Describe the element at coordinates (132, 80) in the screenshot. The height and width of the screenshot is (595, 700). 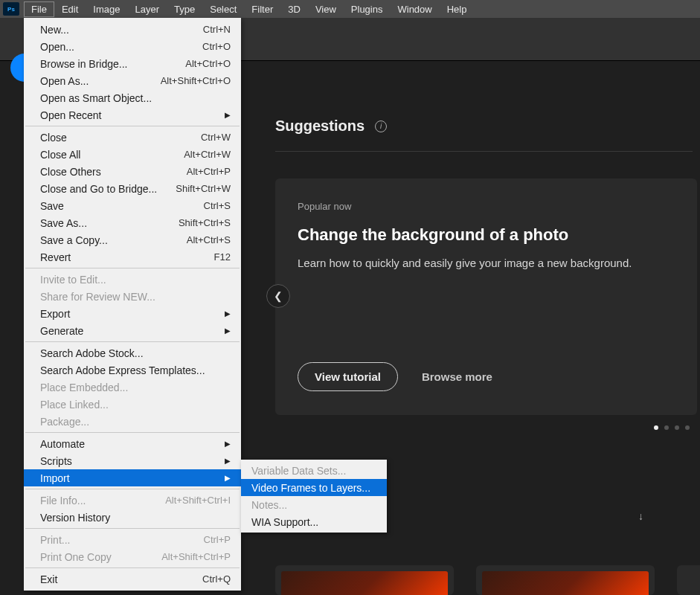
I see `menu-item: Open As...Alt+Shift+Ctrl+O` at that location.